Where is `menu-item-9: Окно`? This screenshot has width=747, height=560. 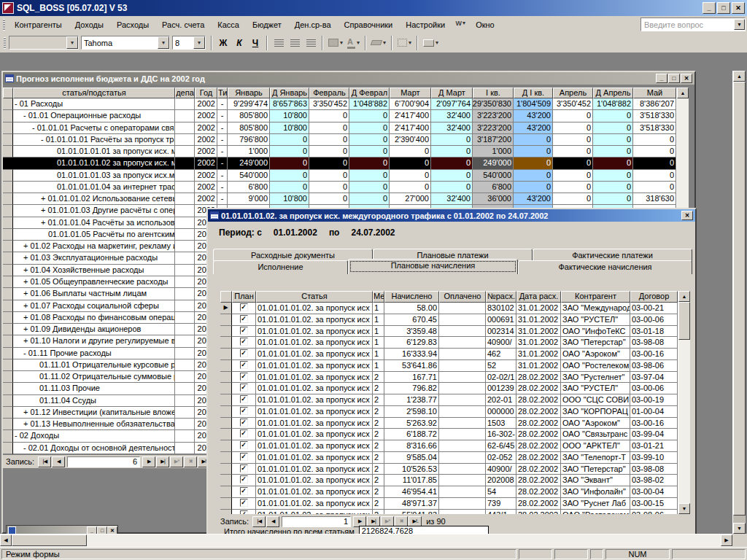
menu-item-9: Окно is located at coordinates (485, 25).